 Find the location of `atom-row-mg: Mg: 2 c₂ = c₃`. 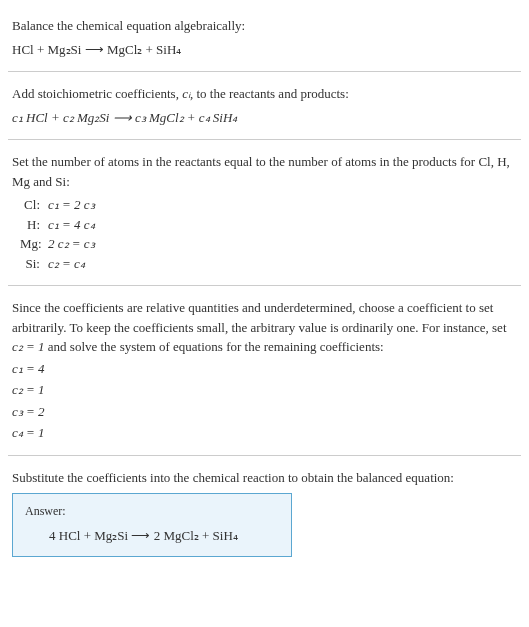

atom-row-mg: Mg: 2 c₂ = c₃ is located at coordinates (268, 244).